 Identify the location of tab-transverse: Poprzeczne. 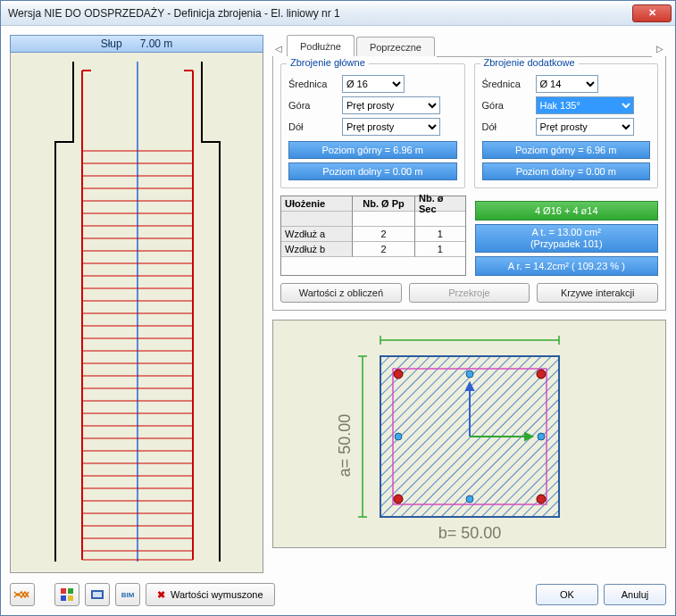
(396, 46).